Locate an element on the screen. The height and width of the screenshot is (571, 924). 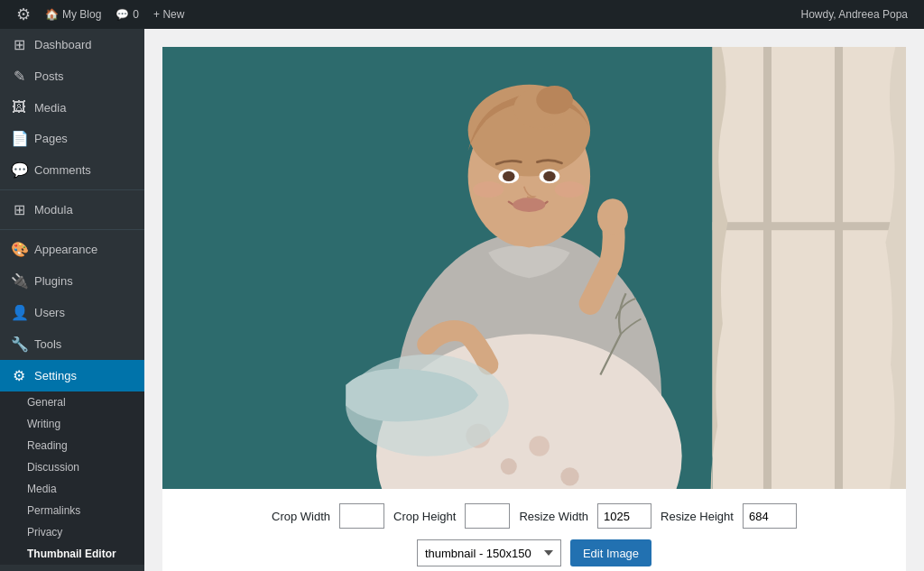
crop-resize-controls: Crop Width Crop Height Resize Width Resi… is located at coordinates (534, 516).